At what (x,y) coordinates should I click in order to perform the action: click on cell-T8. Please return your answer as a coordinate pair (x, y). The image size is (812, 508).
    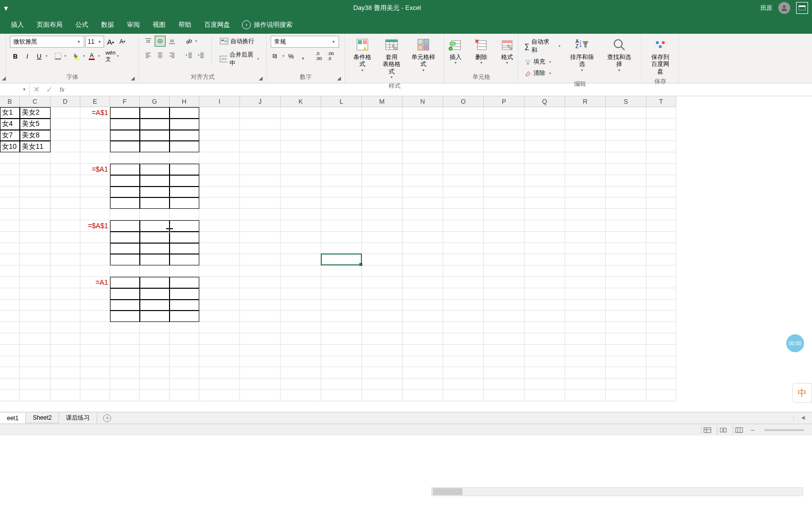
    Looking at the image, I should click on (661, 192).